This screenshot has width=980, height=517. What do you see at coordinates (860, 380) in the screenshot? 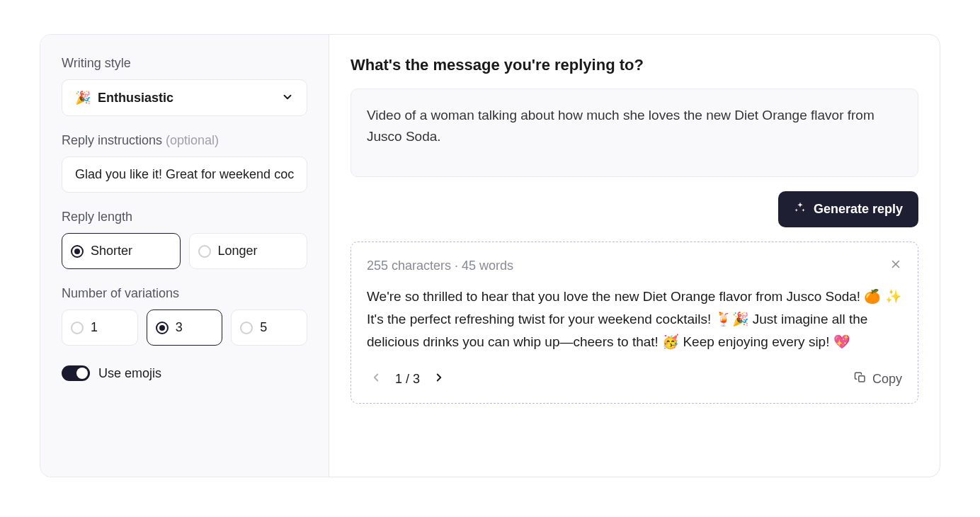
I see `copy-icon` at bounding box center [860, 380].